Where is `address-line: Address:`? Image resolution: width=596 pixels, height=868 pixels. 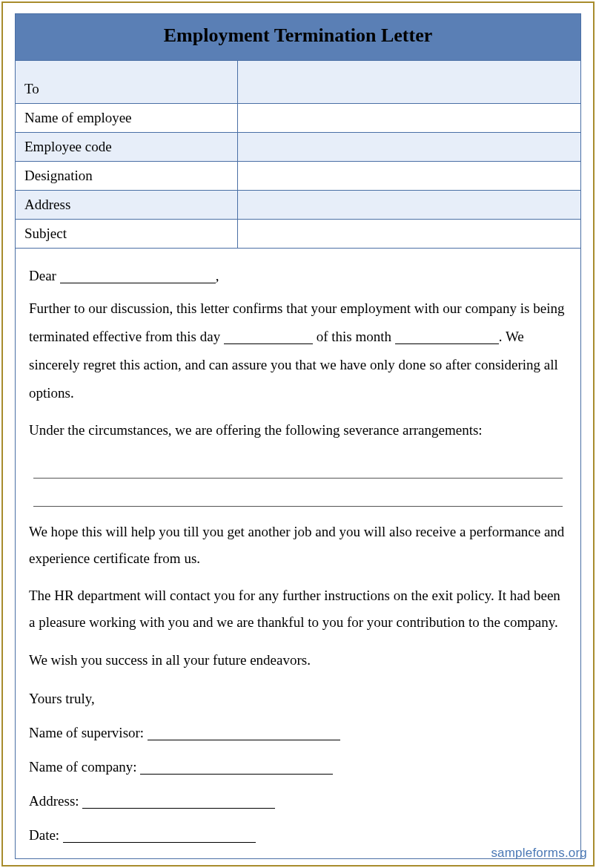
address-line: Address: is located at coordinates (298, 801).